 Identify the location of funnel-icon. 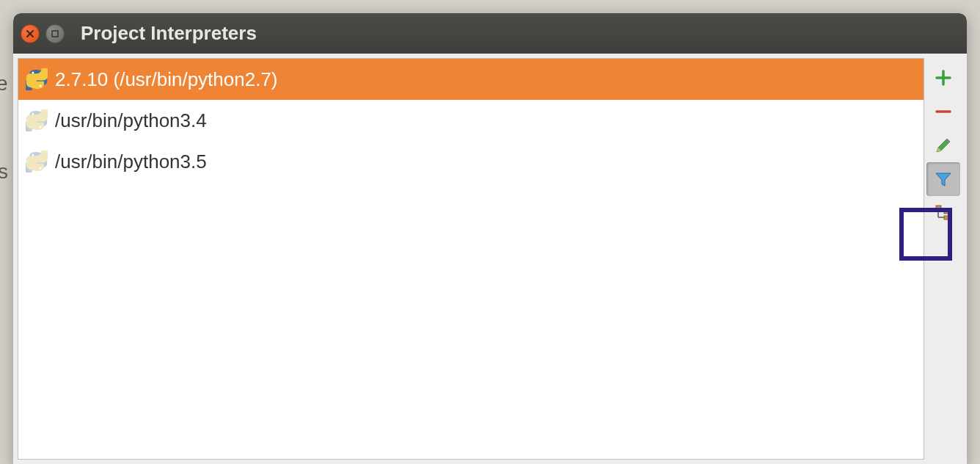
(943, 179).